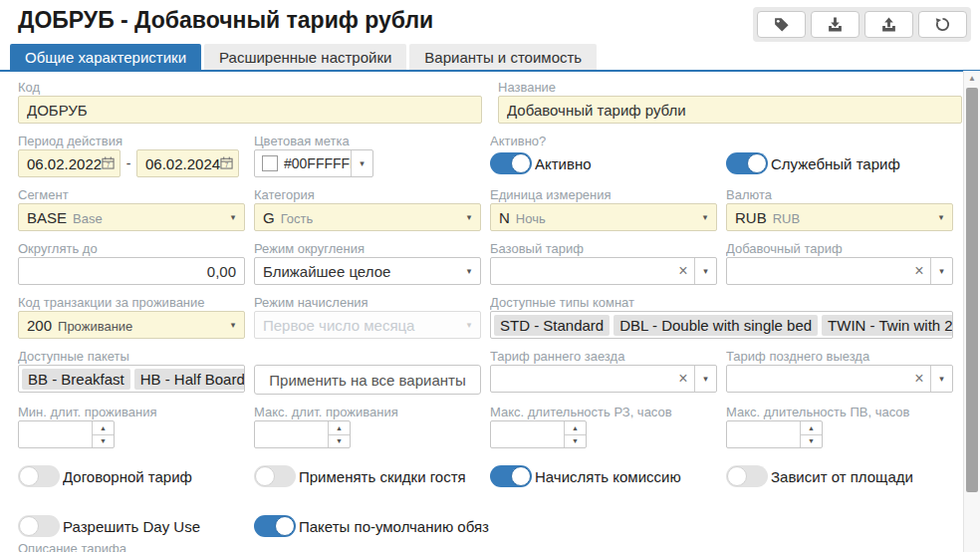  Describe the element at coordinates (887, 325) in the screenshot. I see `room-type-chip: TWIN - Twin with 2 beds` at that location.